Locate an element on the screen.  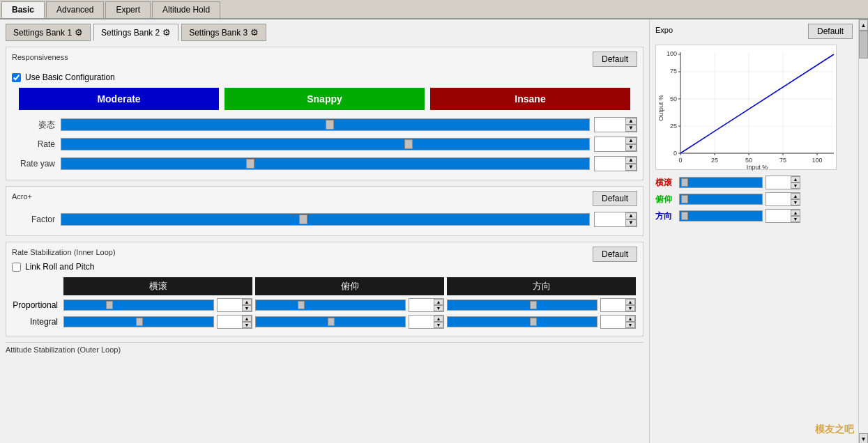
expo-thumb-yaw is located at coordinates (685, 216).